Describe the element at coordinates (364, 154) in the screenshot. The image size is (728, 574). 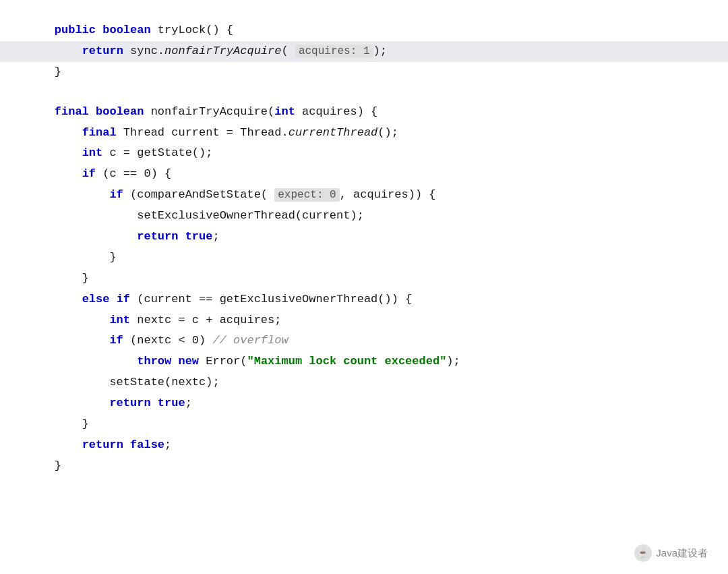
I see `line-6: int c = getState();` at that location.